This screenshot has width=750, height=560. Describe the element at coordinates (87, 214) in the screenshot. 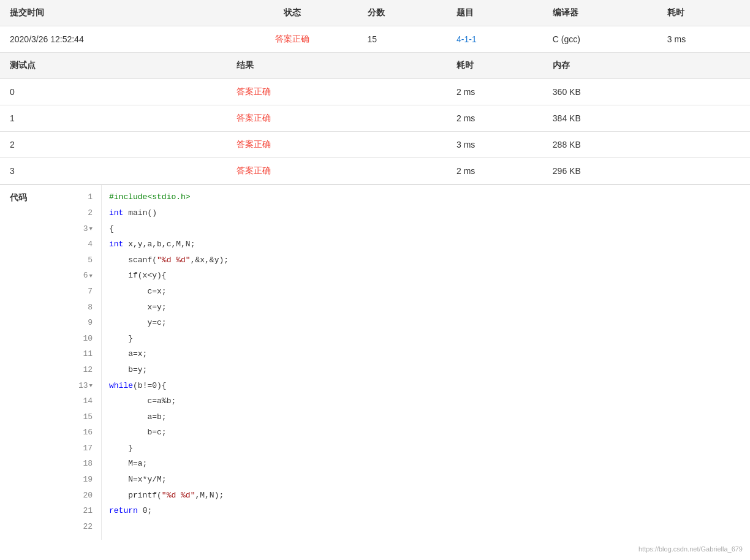

I see `line-number: 2` at that location.